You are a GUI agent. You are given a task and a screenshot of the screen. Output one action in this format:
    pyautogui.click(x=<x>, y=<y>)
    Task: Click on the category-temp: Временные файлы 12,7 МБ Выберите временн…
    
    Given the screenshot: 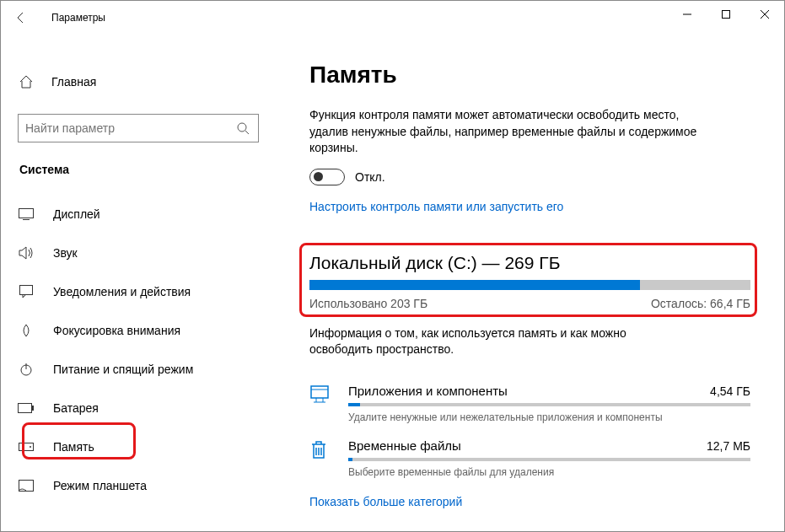 What is the action you would take?
    pyautogui.click(x=530, y=455)
    